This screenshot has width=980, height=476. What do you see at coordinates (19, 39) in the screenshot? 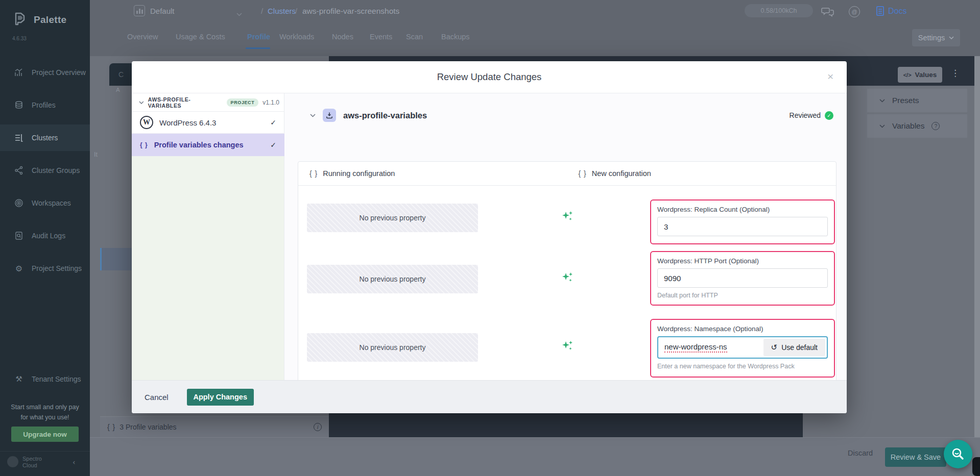
I see `app-version: 4.6.33` at bounding box center [19, 39].